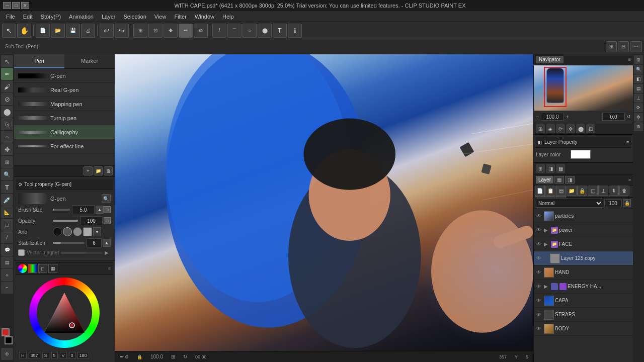 The height and width of the screenshot is (362, 644). Describe the element at coordinates (110, 268) in the screenshot. I see `color-panel-menu: ≡` at that location.